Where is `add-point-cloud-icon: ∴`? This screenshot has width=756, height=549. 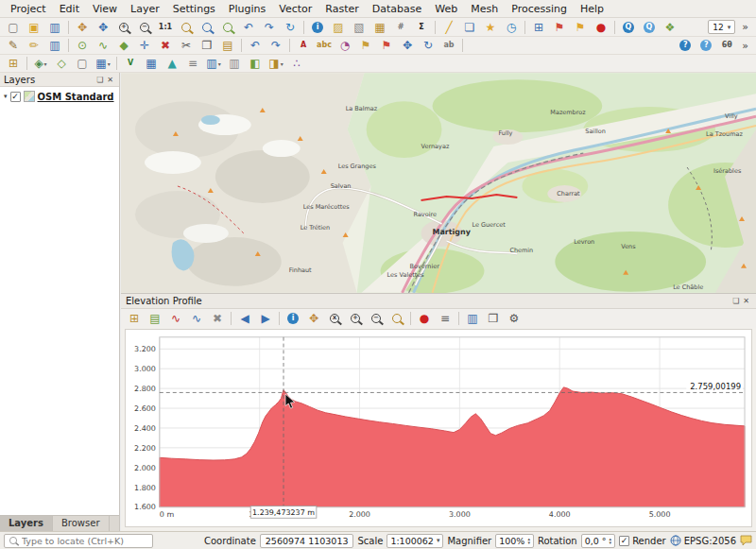 add-point-cloud-icon: ∴ is located at coordinates (297, 64).